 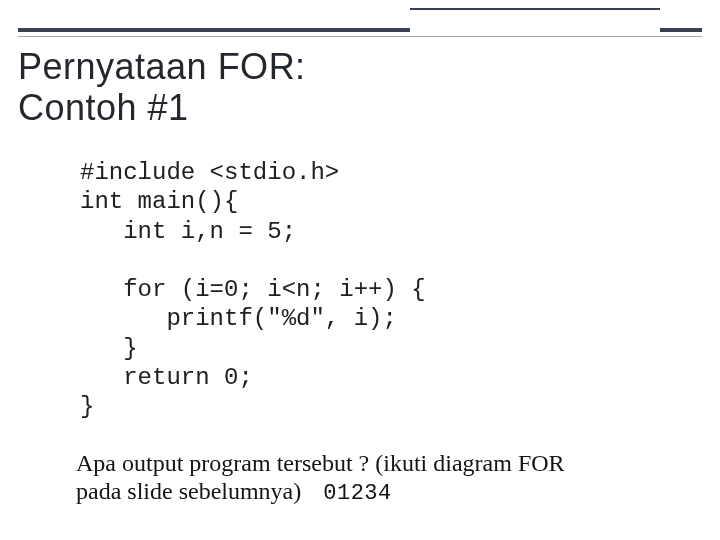 What do you see at coordinates (253, 290) in the screenshot?
I see `code-line-5: for (i=0; i<n; i++) {` at bounding box center [253, 290].